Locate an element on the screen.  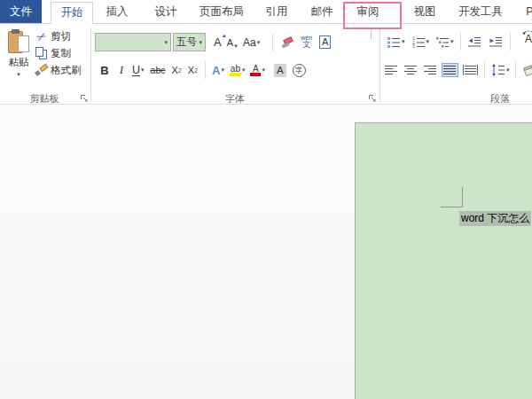
text-effects-icon: A is located at coordinates (216, 71).